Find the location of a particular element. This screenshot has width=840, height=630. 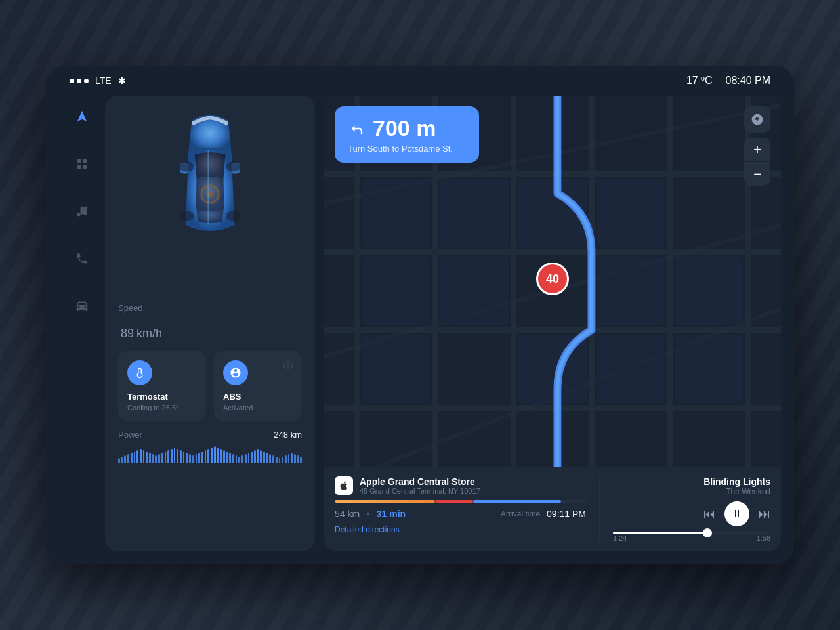

status-left: LTE ✱ is located at coordinates (98, 81).